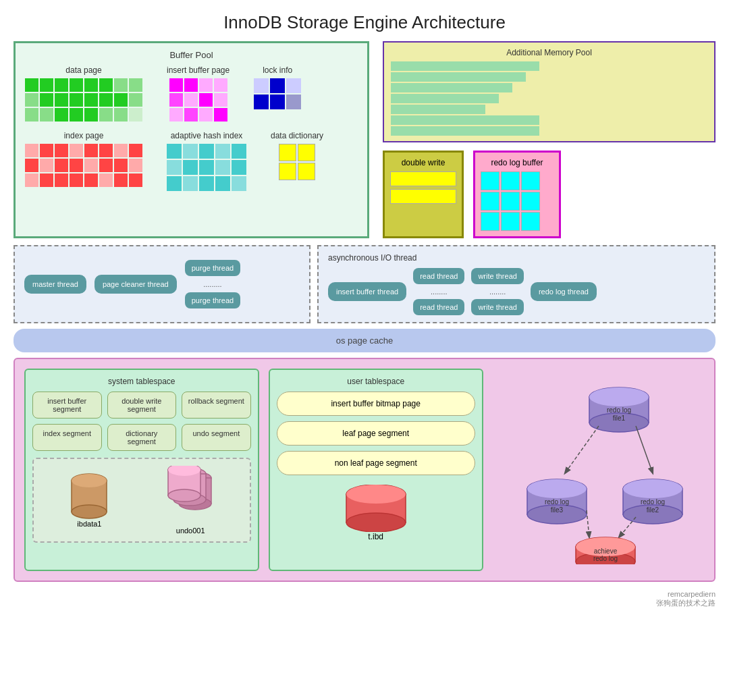 The height and width of the screenshot is (700, 729). What do you see at coordinates (84, 100) in the screenshot?
I see `data-page-grid` at bounding box center [84, 100].